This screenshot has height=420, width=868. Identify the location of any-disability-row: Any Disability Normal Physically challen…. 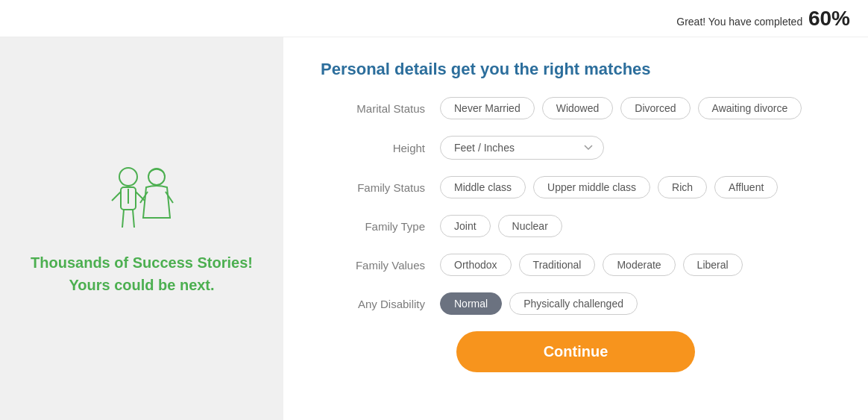
(576, 304).